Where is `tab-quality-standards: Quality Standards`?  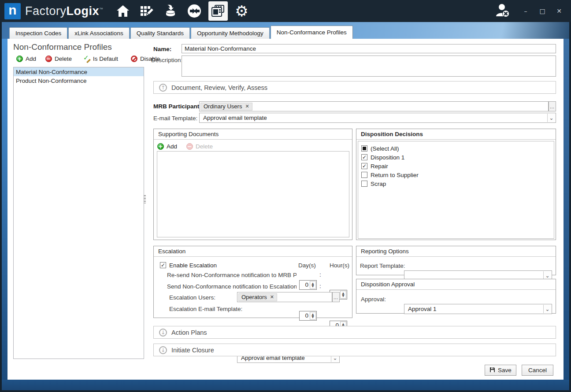 tab-quality-standards: Quality Standards is located at coordinates (160, 33).